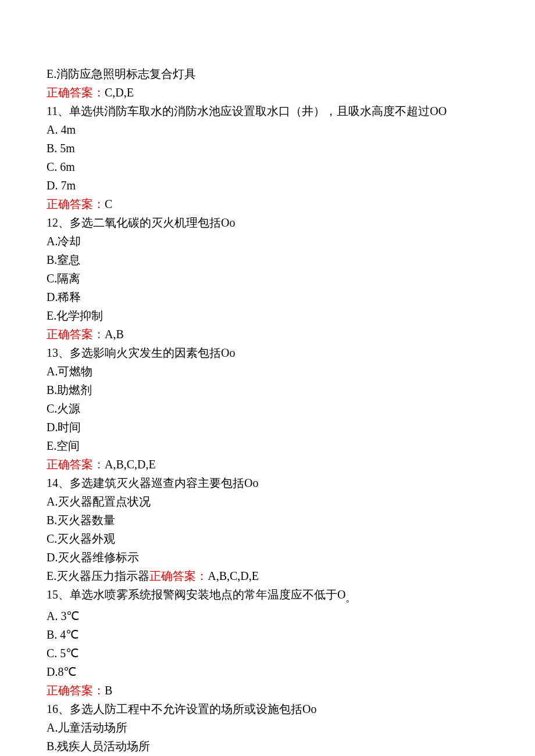 The image size is (535, 756). Describe the element at coordinates (268, 464) in the screenshot. I see `q13-answer: 正确答案：A,B,C,D,E` at that location.